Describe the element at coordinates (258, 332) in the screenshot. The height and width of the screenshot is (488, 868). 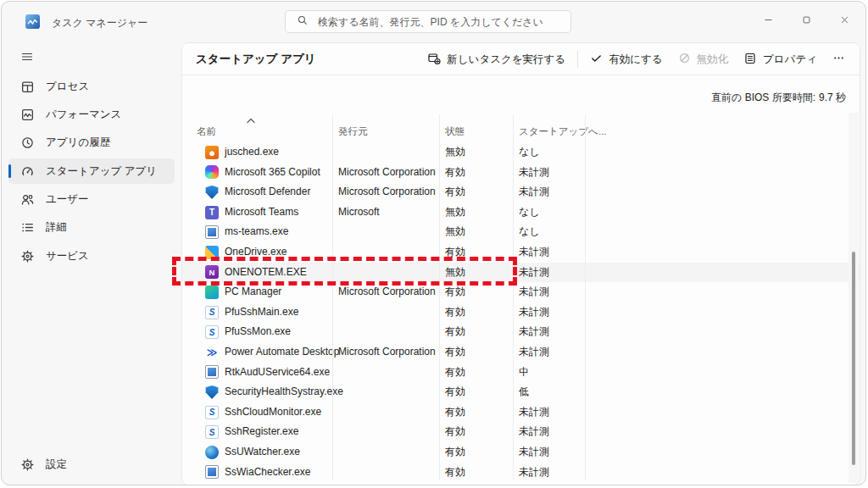
I see `row-name: PfuSsMon.exe` at that location.